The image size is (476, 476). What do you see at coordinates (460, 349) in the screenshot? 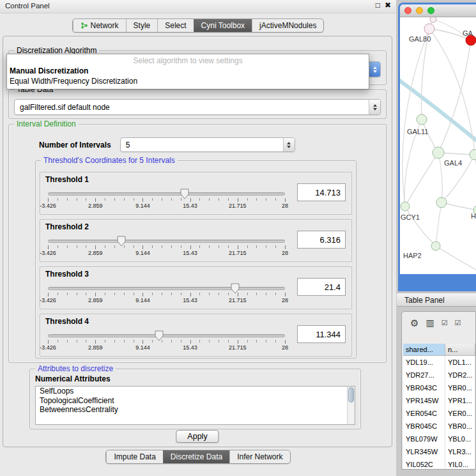
I see `column-header: n...` at bounding box center [460, 349].